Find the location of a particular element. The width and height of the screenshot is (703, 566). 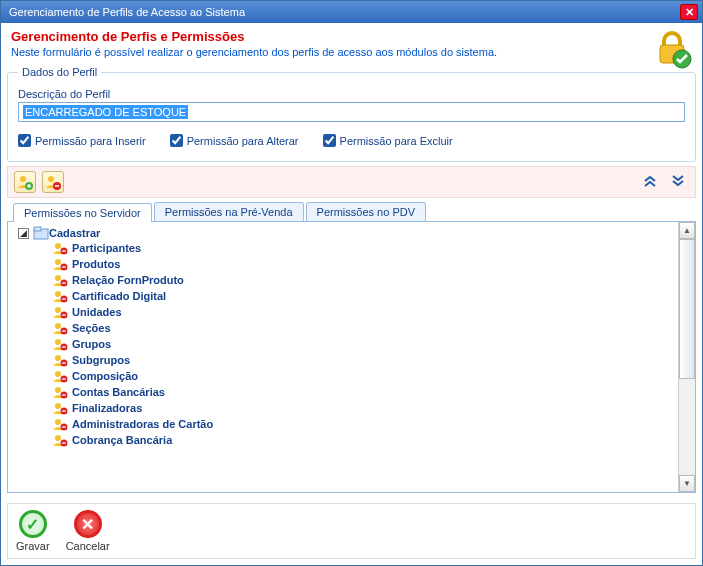

tree-root-label: Cadastrar is located at coordinates (74, 233).